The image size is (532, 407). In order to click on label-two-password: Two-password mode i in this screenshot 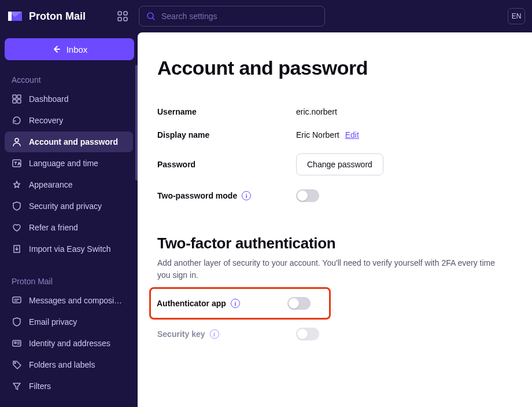, I will do `click(227, 196)`.